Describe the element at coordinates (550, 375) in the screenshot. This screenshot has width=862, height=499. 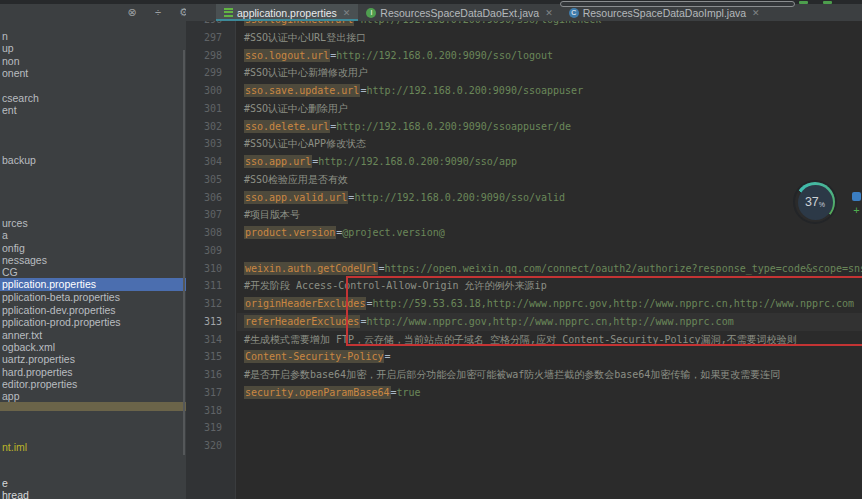
I see `code-line: #是否开启参数base64加密，开启后部分功能会加密可能被waf防火墙拦截的参数…` at that location.